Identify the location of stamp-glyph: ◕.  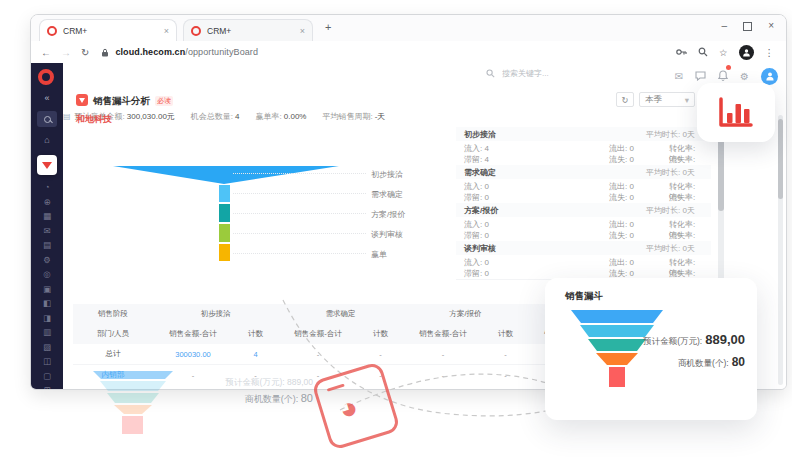
(348, 409).